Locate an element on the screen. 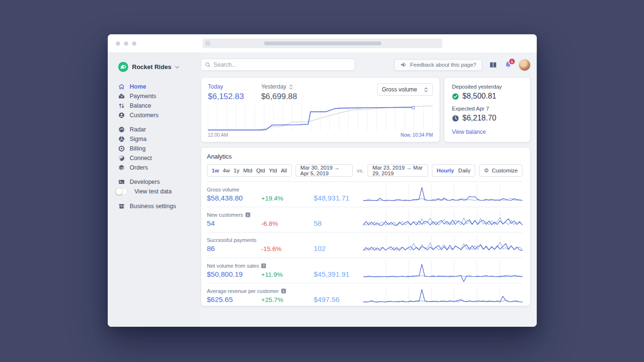 The height and width of the screenshot is (362, 644). payments-icon is located at coordinates (122, 96).